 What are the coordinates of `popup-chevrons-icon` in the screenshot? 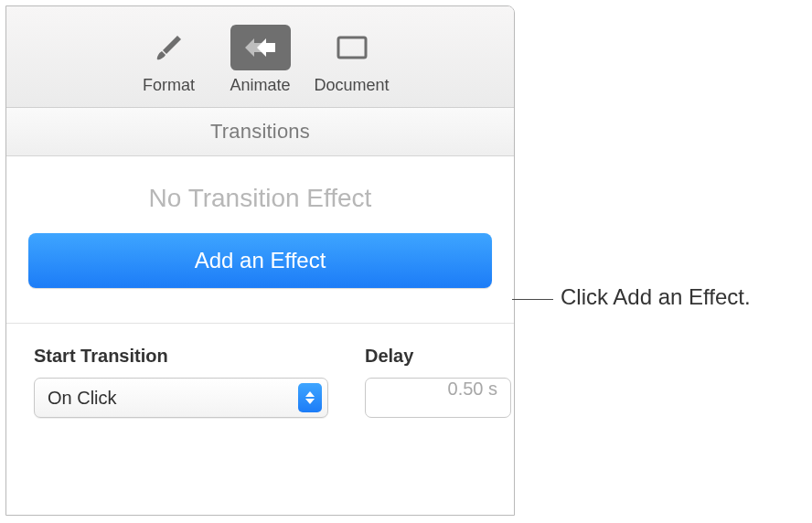 It's located at (310, 398).